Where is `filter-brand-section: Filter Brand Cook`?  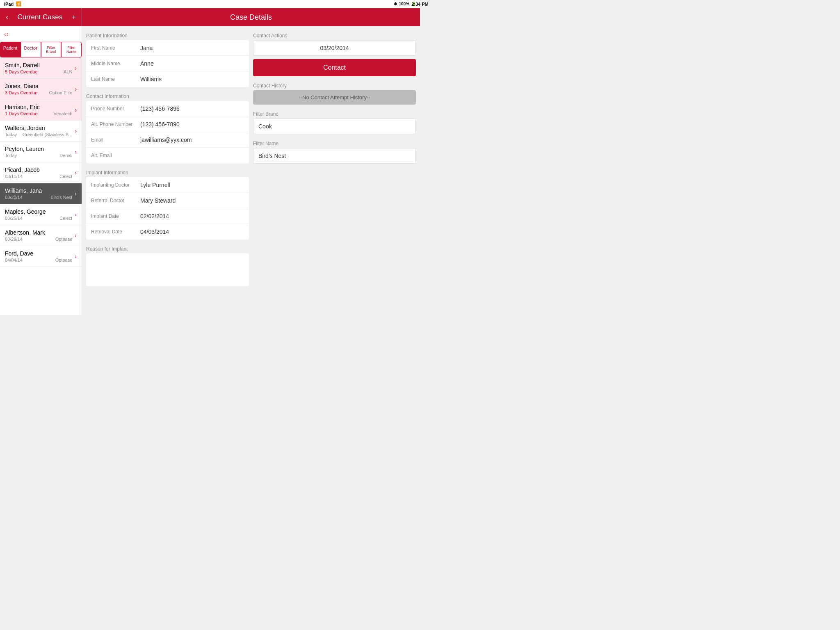
filter-brand-section: Filter Brand Cook is located at coordinates (335, 121).